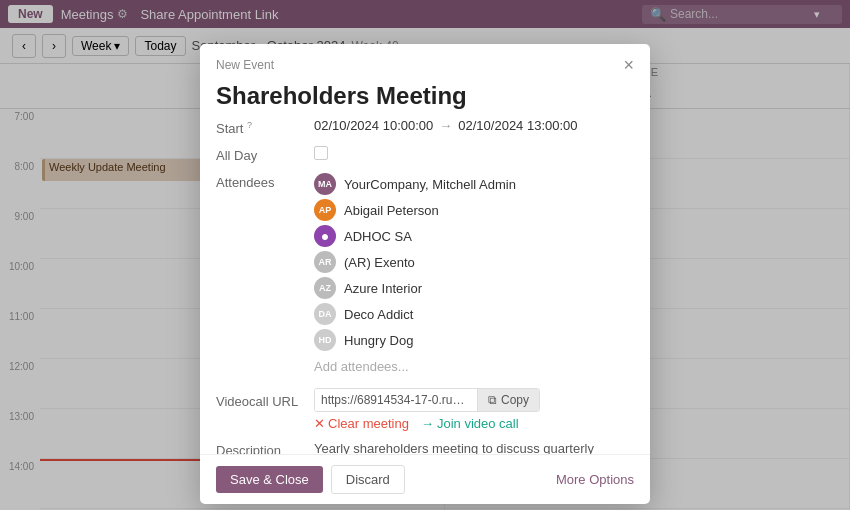 The width and height of the screenshot is (850, 510). Describe the element at coordinates (425, 479) in the screenshot. I see `modal-footer: Save & Close Discard More Options` at that location.